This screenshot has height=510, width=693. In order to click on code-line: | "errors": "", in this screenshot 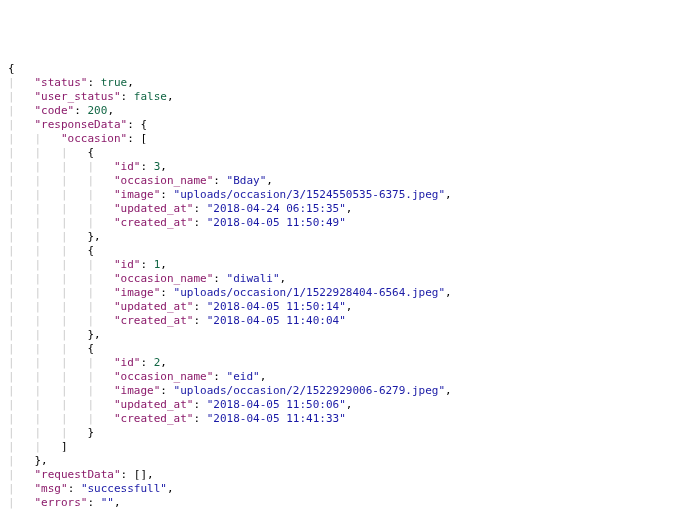, I will do `click(346, 503)`.